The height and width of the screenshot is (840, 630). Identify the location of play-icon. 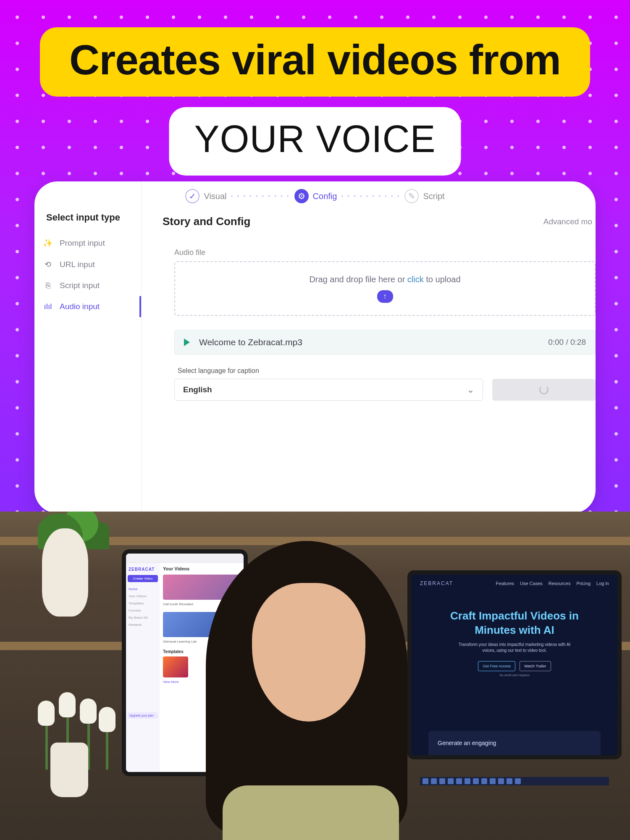
(187, 342).